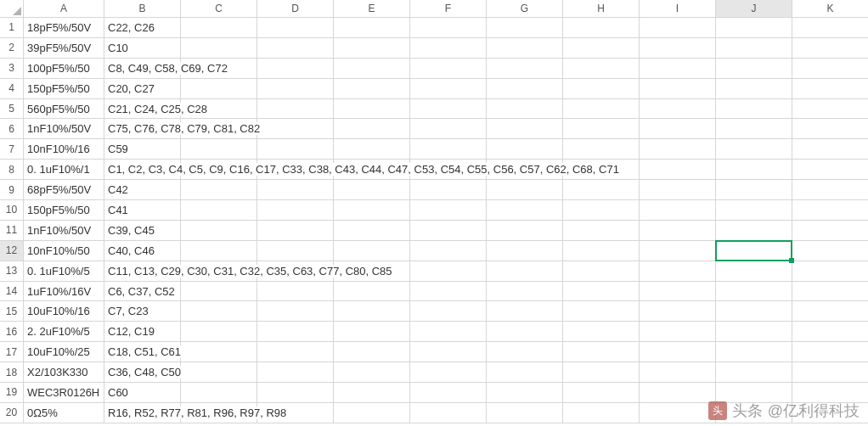  Describe the element at coordinates (754, 251) in the screenshot. I see `cell-J12` at that location.